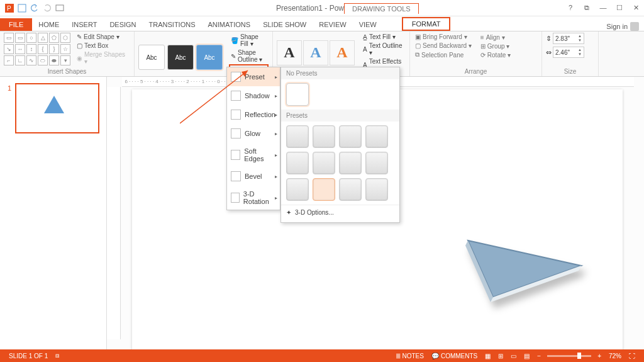  I want to click on fit-to-window-icon: ⛶, so click(632, 356).